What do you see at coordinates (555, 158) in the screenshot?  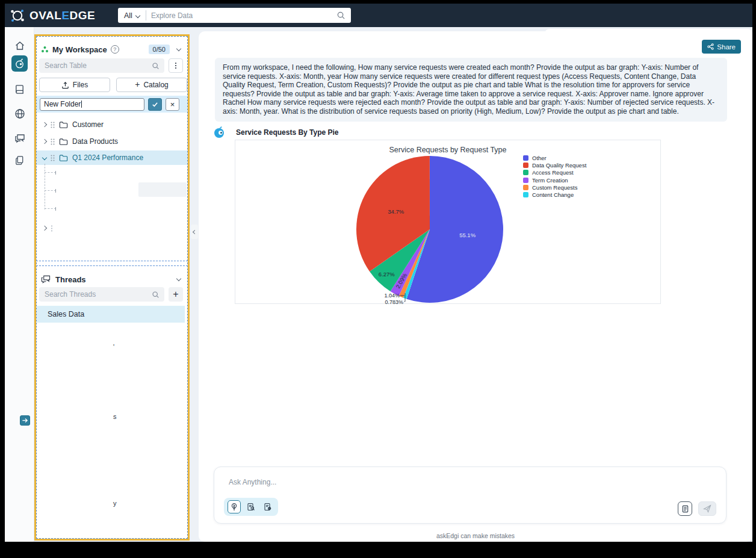 I see `legend-item: Other` at bounding box center [555, 158].